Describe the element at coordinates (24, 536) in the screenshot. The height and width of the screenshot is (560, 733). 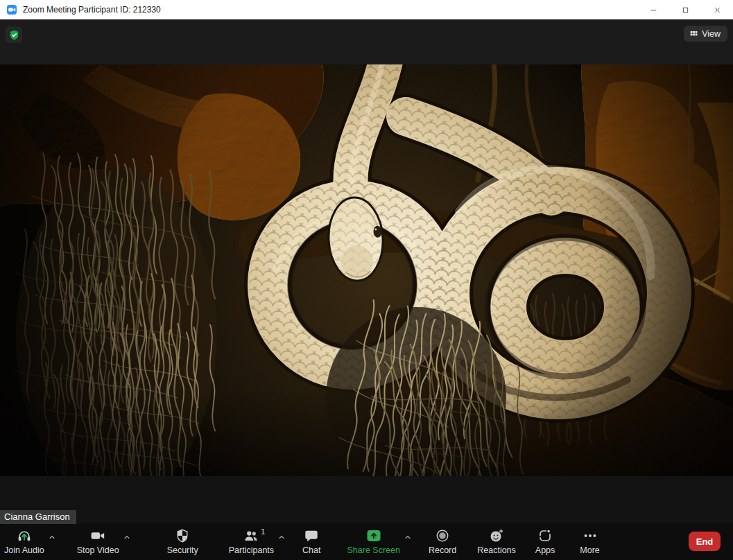
I see `headphones-icon` at that location.